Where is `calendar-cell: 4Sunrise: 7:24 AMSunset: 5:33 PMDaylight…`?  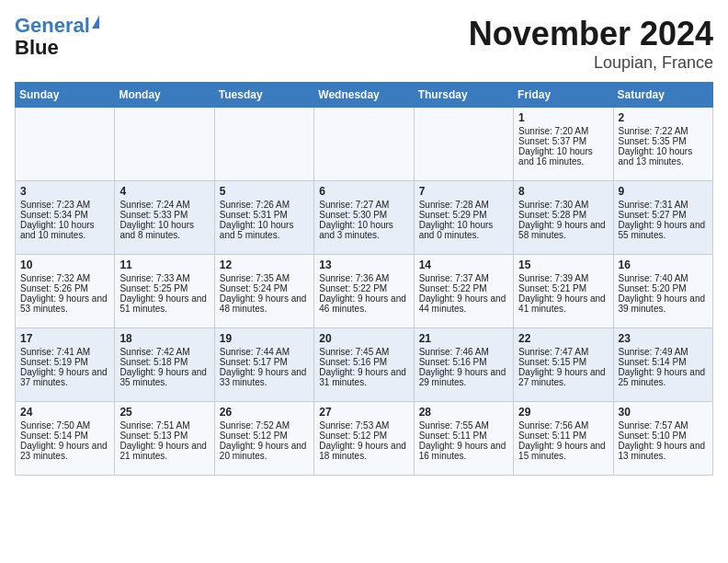 calendar-cell: 4Sunrise: 7:24 AMSunset: 5:33 PMDaylight… is located at coordinates (165, 218).